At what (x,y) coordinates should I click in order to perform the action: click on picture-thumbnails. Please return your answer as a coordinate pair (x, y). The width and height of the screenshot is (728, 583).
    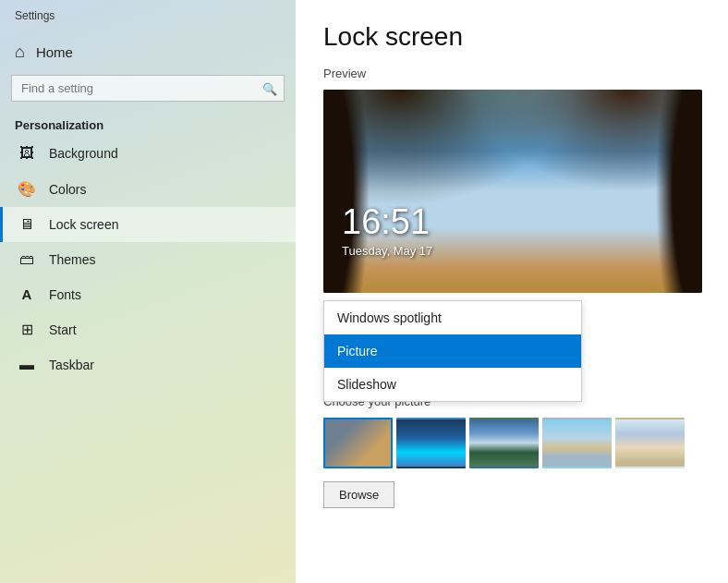
    Looking at the image, I should click on (512, 443).